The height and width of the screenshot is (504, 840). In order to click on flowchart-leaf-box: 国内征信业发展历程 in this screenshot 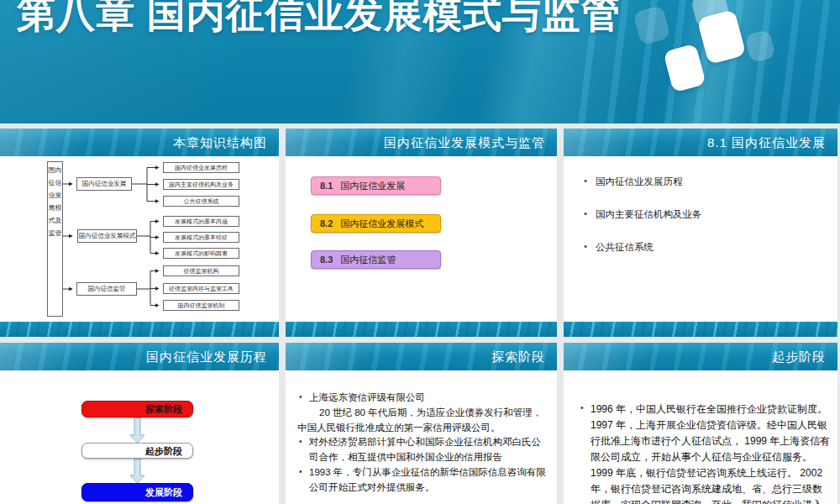, I will do `click(202, 168)`.